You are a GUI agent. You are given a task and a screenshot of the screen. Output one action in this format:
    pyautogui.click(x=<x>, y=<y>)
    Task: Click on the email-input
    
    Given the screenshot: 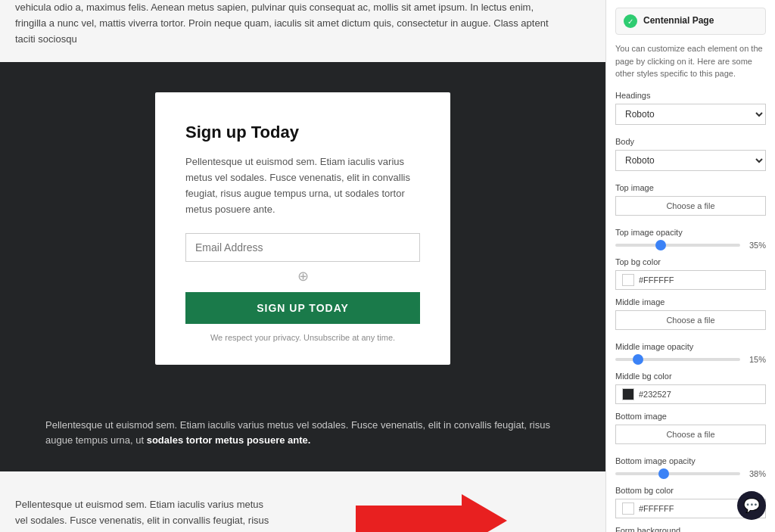 What is the action you would take?
    pyautogui.click(x=303, y=247)
    